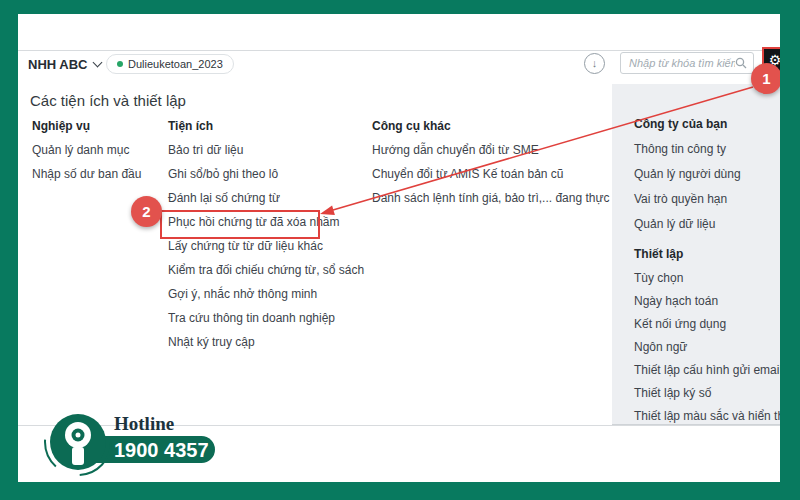  What do you see at coordinates (707, 148) in the screenshot?
I see `sidebar-item-company-info: Thông tin công ty` at bounding box center [707, 148].